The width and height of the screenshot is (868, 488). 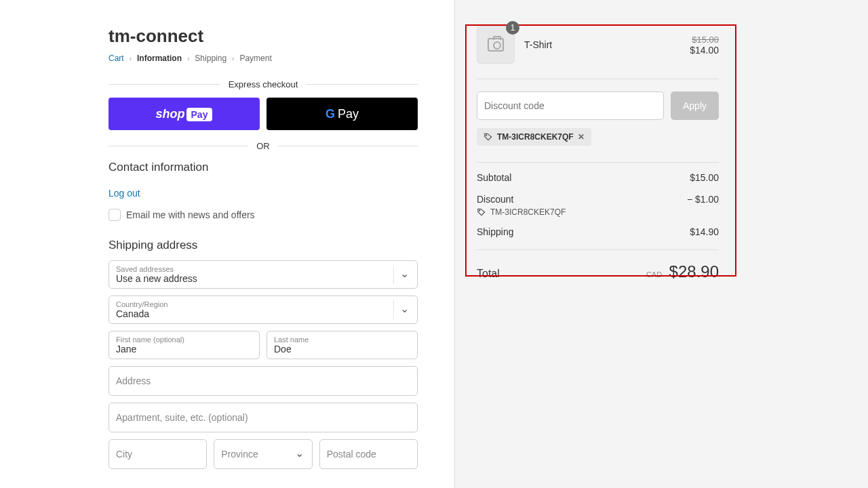 What do you see at coordinates (581, 137) in the screenshot?
I see `remove-discount-button: ✕` at bounding box center [581, 137].